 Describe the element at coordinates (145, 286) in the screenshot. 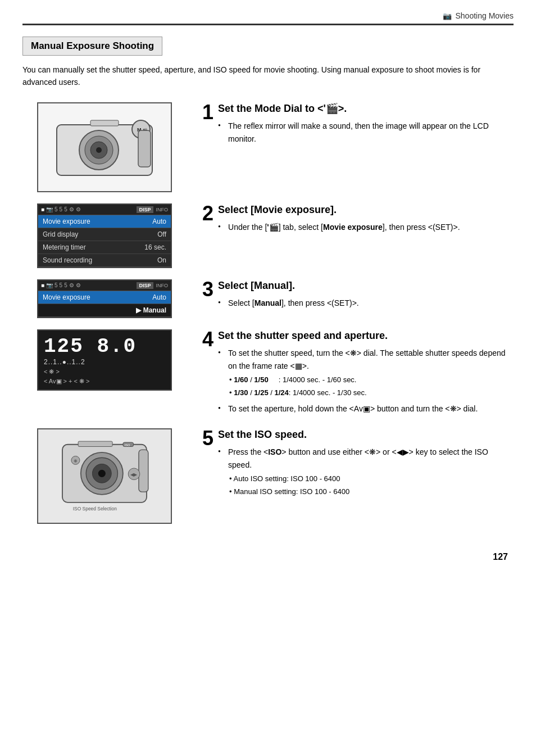

I see `menu-disp-label-2: DISP` at that location.